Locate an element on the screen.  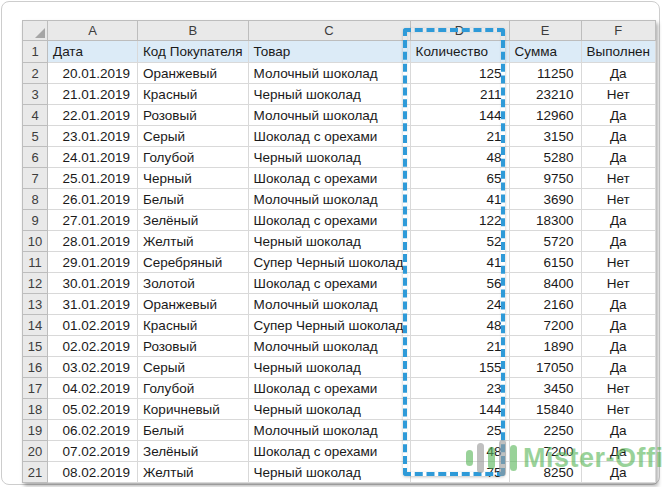
cell-D10: 52 is located at coordinates (460, 242).